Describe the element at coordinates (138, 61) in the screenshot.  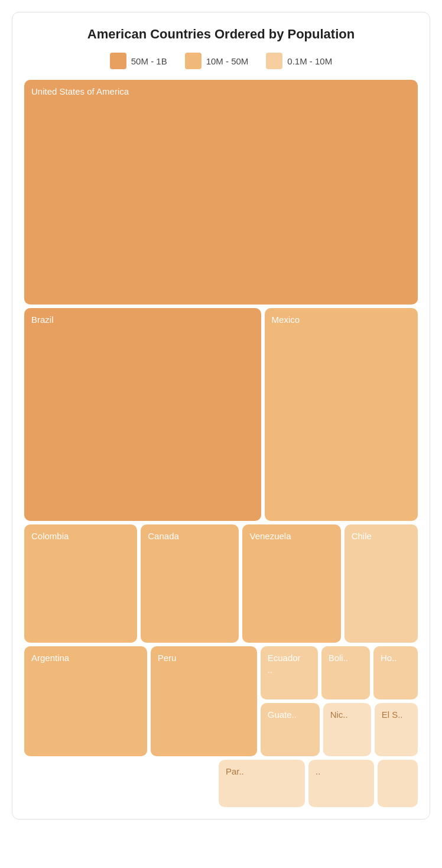
I see `legend-item-dark: 50M - 1B` at that location.